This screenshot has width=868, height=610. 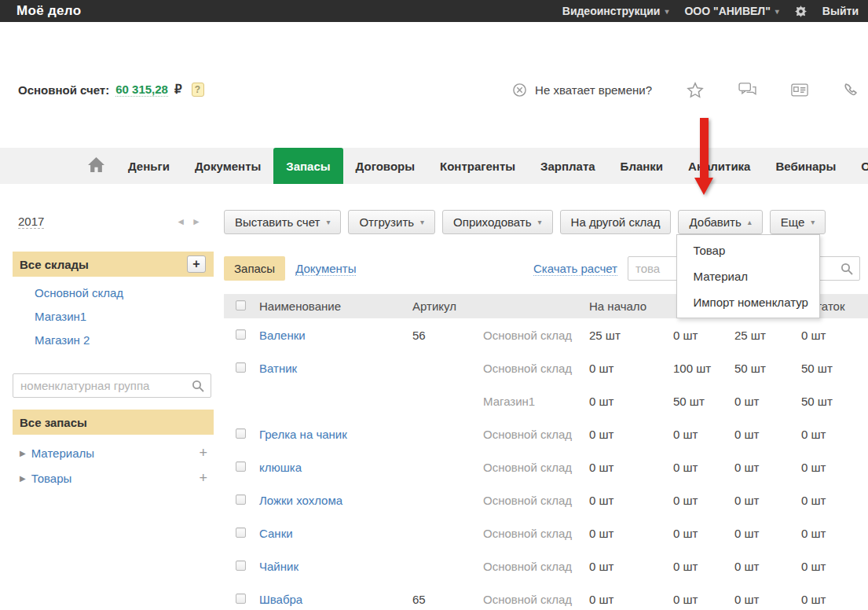 I want to click on pager-prev-icon: ◄, so click(x=181, y=222).